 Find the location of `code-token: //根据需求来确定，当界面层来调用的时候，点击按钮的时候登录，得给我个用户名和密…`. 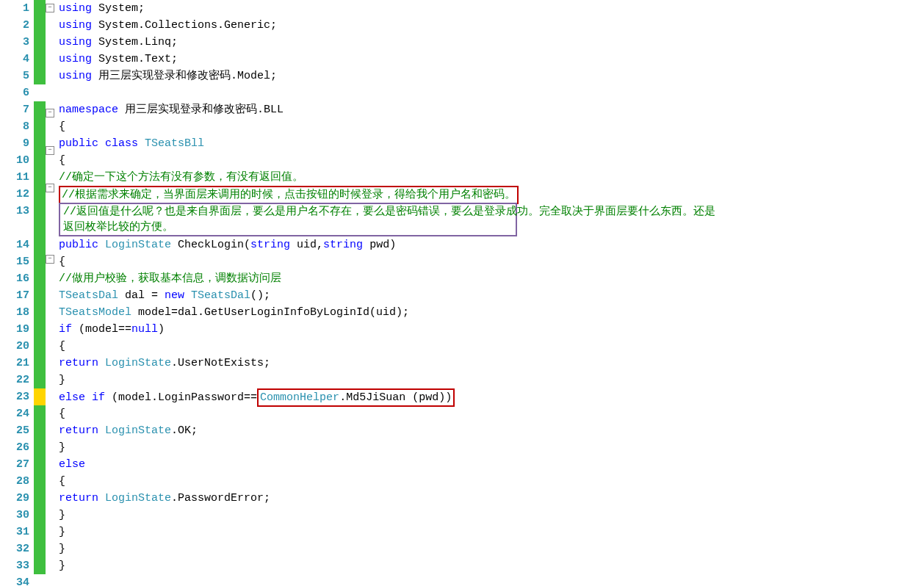

code-token: //根据需求来确定，当界面层来调用的时候，点击按钮的时候登录，得给我个用户名和密… is located at coordinates (289, 195).